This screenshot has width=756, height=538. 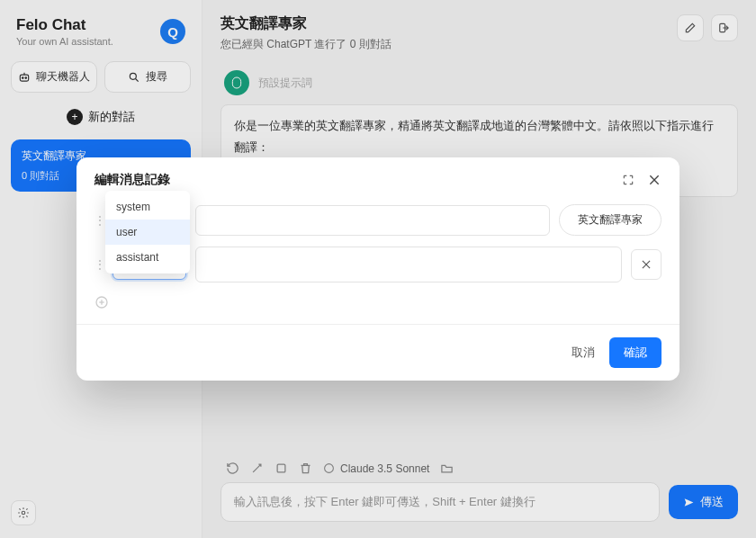 What do you see at coordinates (646, 265) in the screenshot?
I see `delete-row-button` at bounding box center [646, 265].